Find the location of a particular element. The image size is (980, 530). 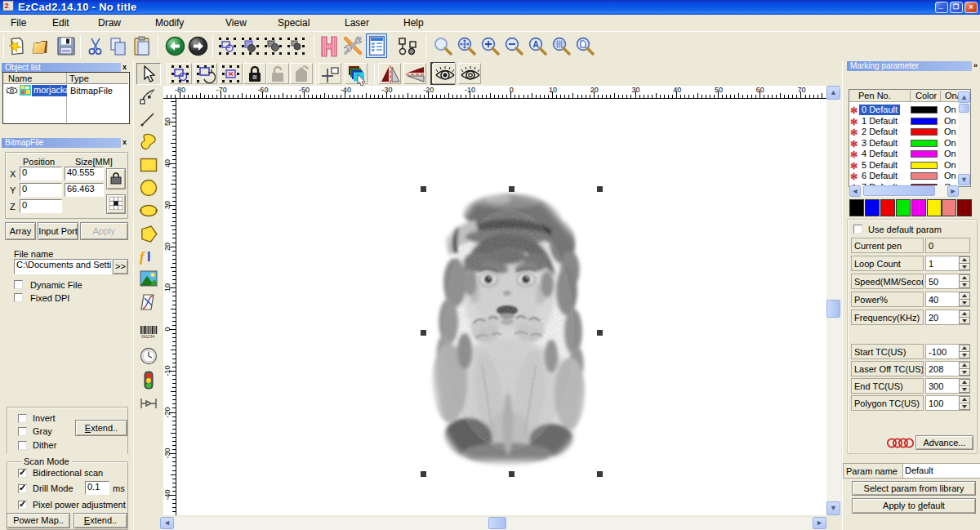

svg-text: 2 is located at coordinates (7, 6).